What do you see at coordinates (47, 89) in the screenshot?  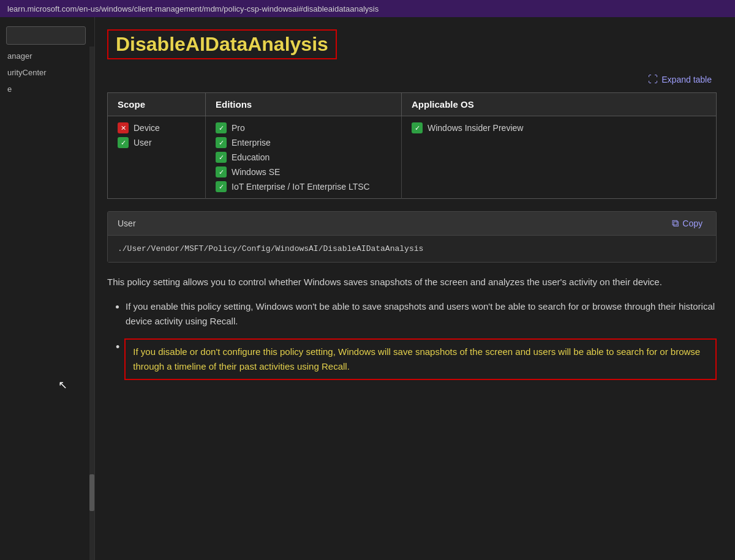 I see `sidebar-item-e: e` at bounding box center [47, 89].